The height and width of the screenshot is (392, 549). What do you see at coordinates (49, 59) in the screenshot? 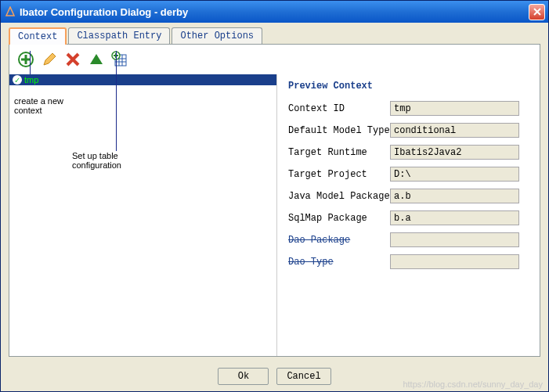
I see `pencil-icon` at bounding box center [49, 59].